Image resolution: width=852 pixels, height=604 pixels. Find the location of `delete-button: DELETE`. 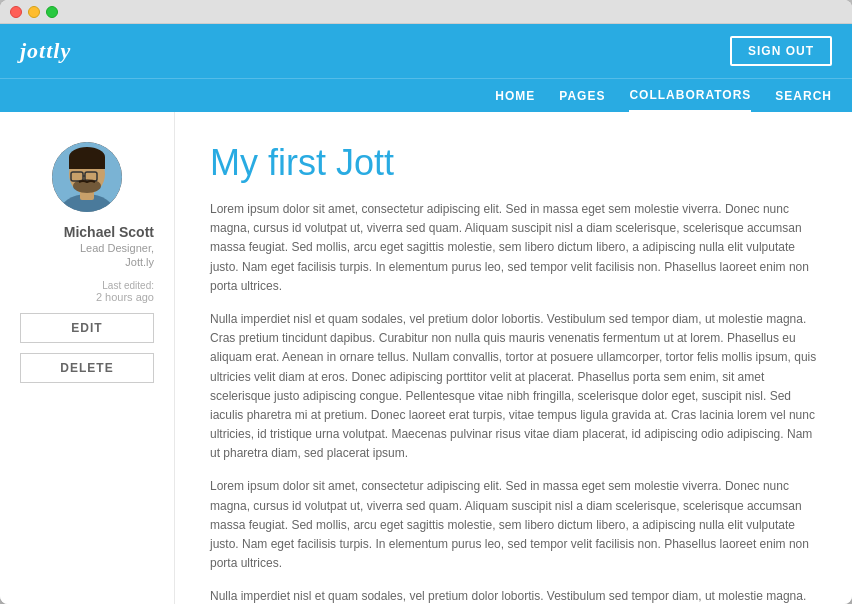

delete-button: DELETE is located at coordinates (87, 368).